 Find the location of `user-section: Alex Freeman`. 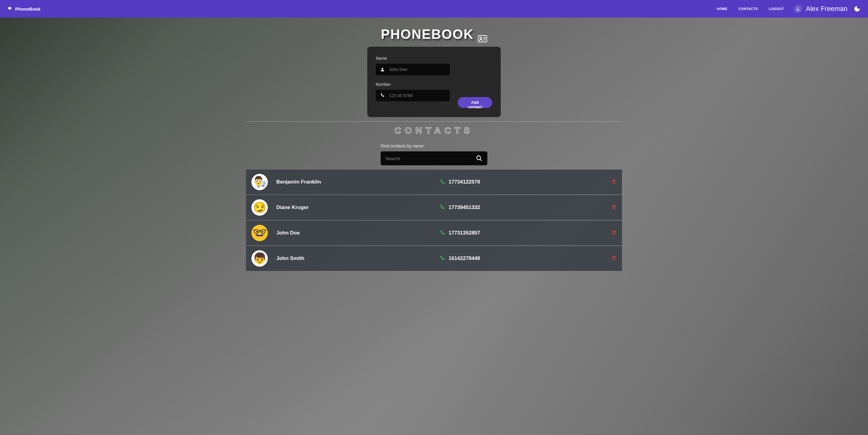

user-section: Alex Freeman is located at coordinates (827, 9).